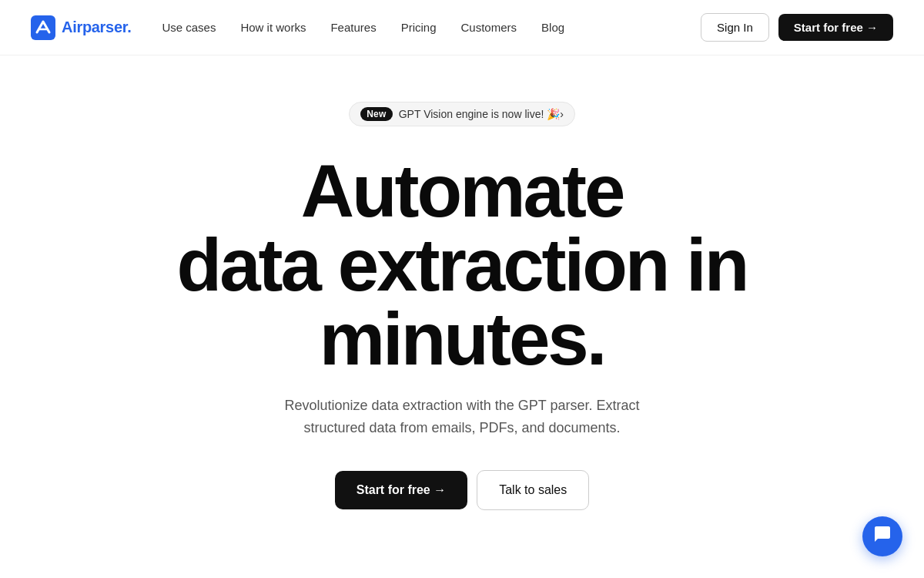 This screenshot has height=578, width=924. What do you see at coordinates (401, 490) in the screenshot?
I see `start-free-hero-button: Start for free →` at bounding box center [401, 490].